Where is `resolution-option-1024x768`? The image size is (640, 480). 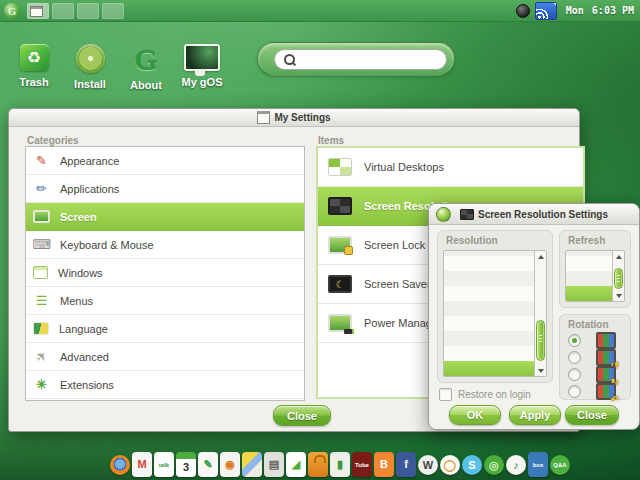 resolution-option-1024x768 is located at coordinates (489, 368).